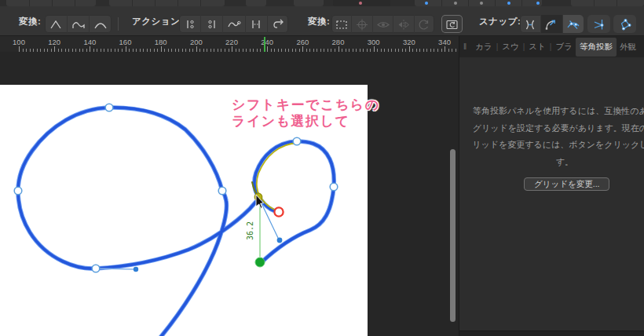 This screenshot has height=336, width=644. What do you see at coordinates (260, 262) in the screenshot?
I see `snap-endpoint-green` at bounding box center [260, 262].